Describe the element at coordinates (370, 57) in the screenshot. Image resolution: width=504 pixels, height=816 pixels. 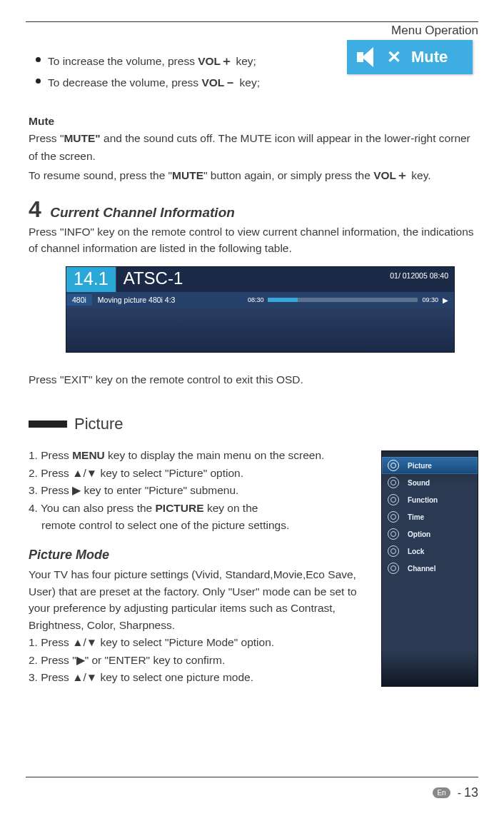
I see `speaker-icon` at that location.